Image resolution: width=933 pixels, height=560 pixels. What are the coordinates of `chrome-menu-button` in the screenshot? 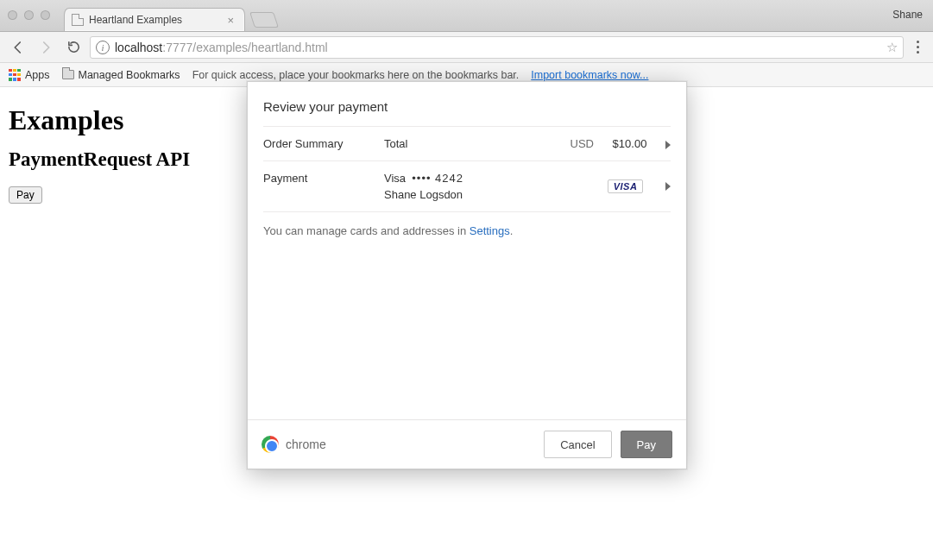 It's located at (917, 47).